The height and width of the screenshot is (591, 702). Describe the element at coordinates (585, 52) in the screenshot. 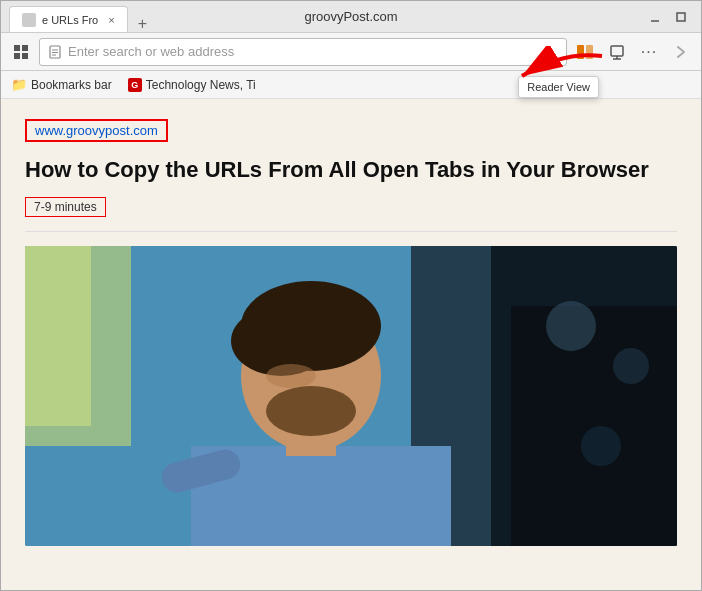

I see `reader-view-button: Reader View` at that location.